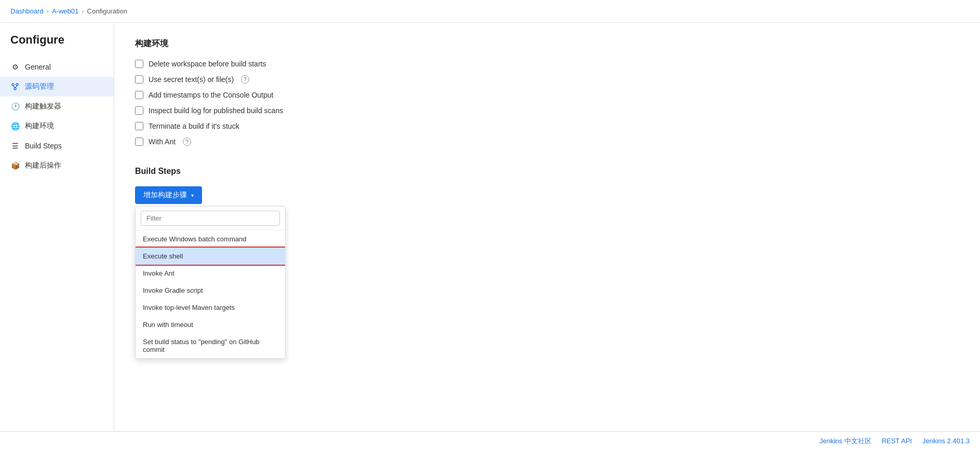  Describe the element at coordinates (192, 195) in the screenshot. I see `chevron-down-icon: ▾` at that location.